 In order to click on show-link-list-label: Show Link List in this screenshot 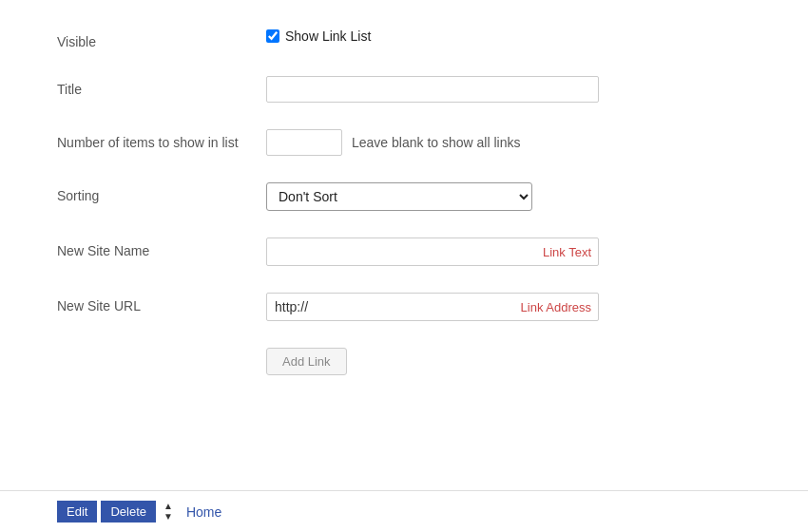, I will do `click(328, 36)`.